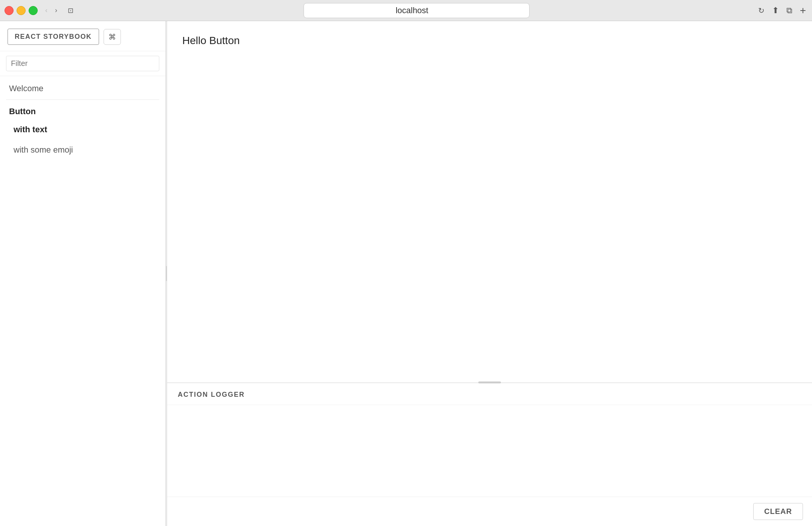 This screenshot has width=812, height=526. I want to click on traffic-lights, so click(21, 11).